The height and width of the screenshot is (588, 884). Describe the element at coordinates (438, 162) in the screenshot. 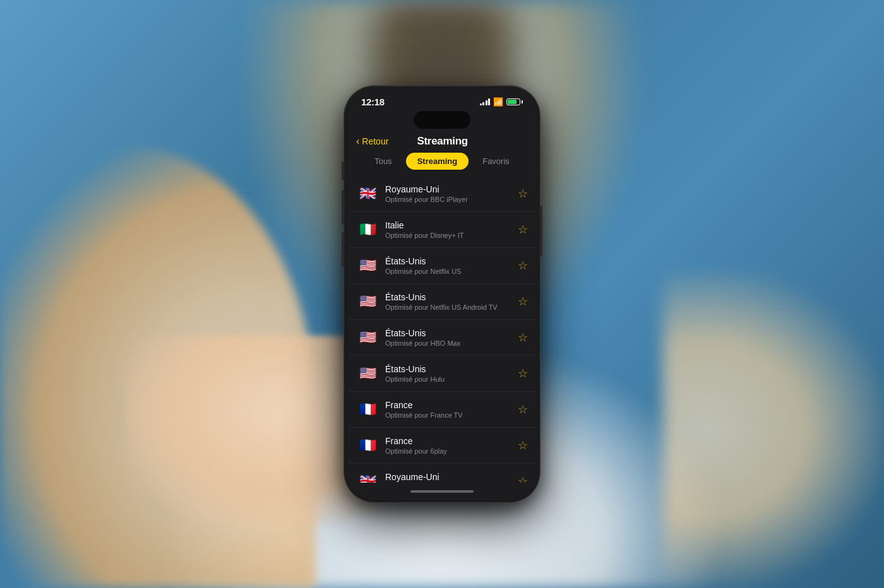

I see `tab-streaming: Streaming` at that location.